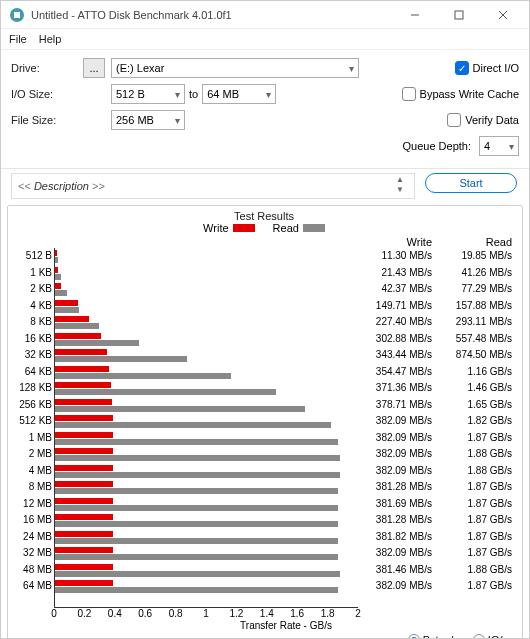  What do you see at coordinates (395, 340) in the screenshot?
I see `write-value: 302.88 MB/s` at bounding box center [395, 340].